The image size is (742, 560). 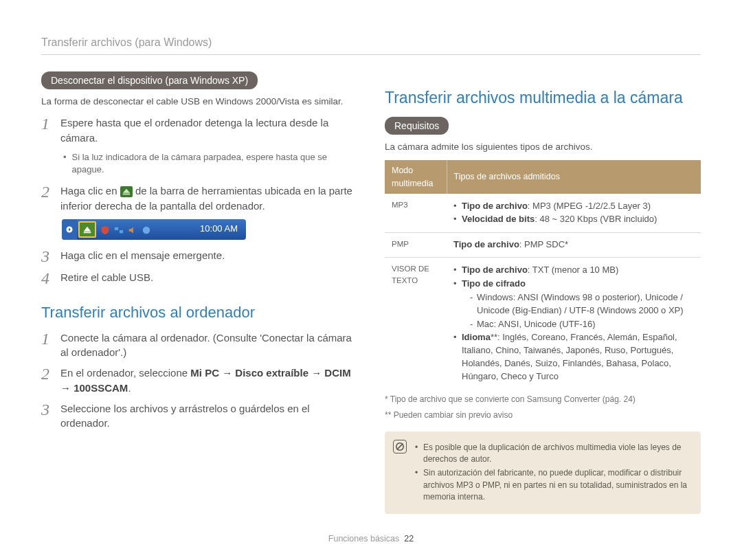 What do you see at coordinates (364, 539) in the screenshot?
I see `footer-section: Funciones básicas` at bounding box center [364, 539].